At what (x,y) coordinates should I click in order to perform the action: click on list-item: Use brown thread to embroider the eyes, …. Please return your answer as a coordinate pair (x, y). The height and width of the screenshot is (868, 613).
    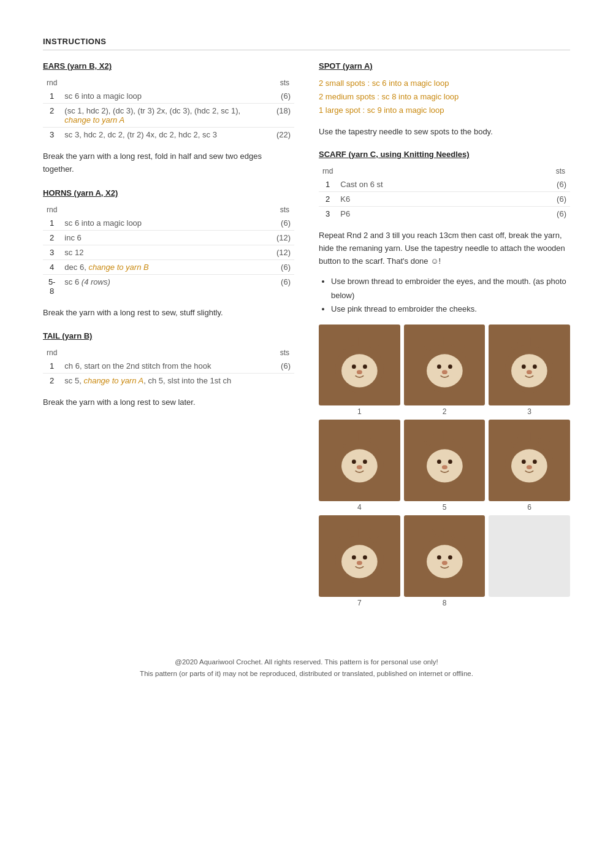
    Looking at the image, I should click on (451, 288).